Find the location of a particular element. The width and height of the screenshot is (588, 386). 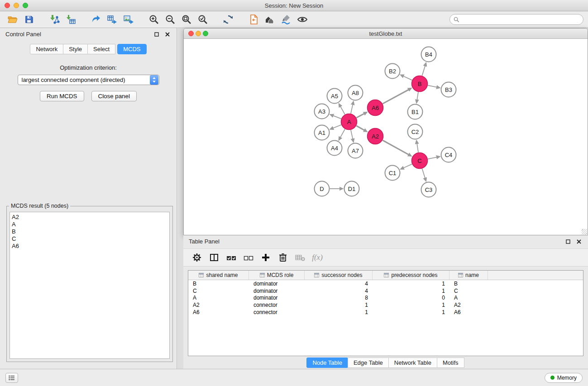

mcds-result-item: C is located at coordinates (91, 239).